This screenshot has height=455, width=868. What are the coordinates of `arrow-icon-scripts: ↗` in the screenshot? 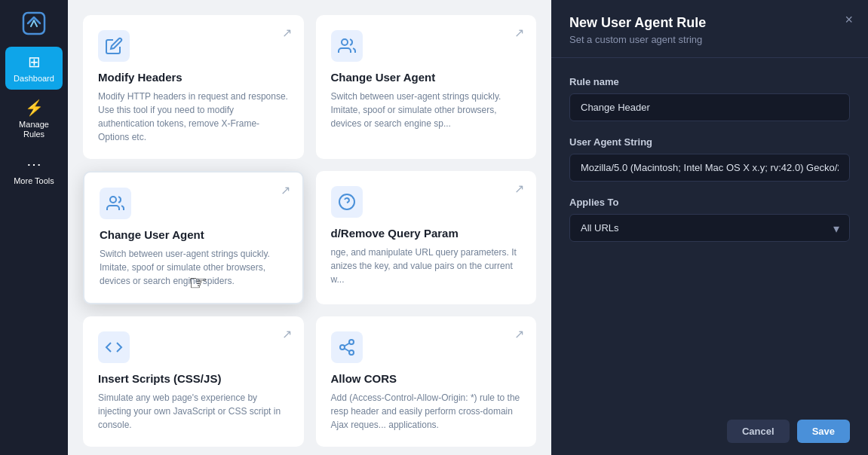 It's located at (287, 334).